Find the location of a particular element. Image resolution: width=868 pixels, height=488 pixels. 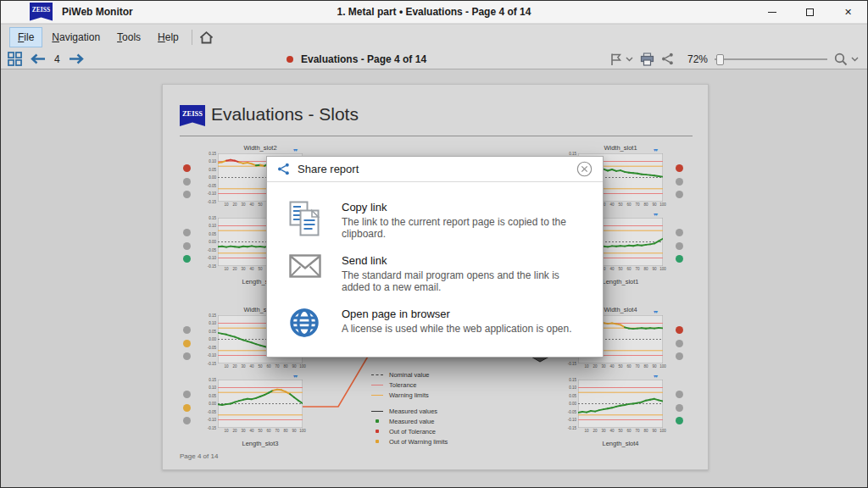

page-overview-icon is located at coordinates (15, 59).